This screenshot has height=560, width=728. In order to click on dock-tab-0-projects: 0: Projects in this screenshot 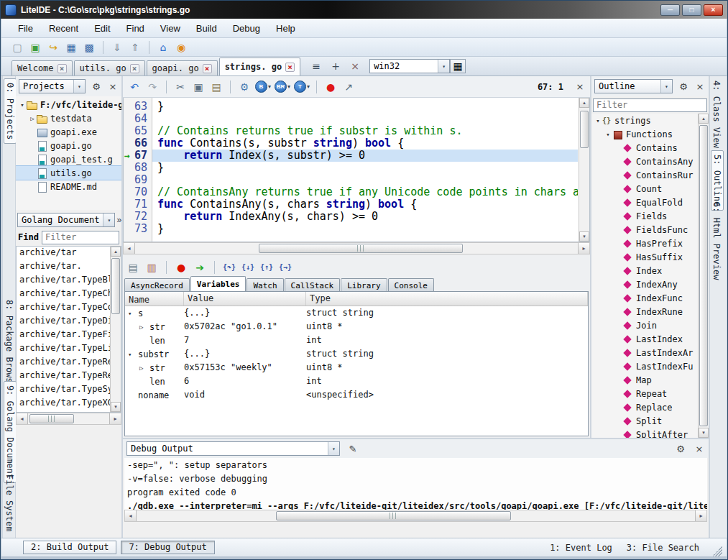, I will do `click(10, 111)`.